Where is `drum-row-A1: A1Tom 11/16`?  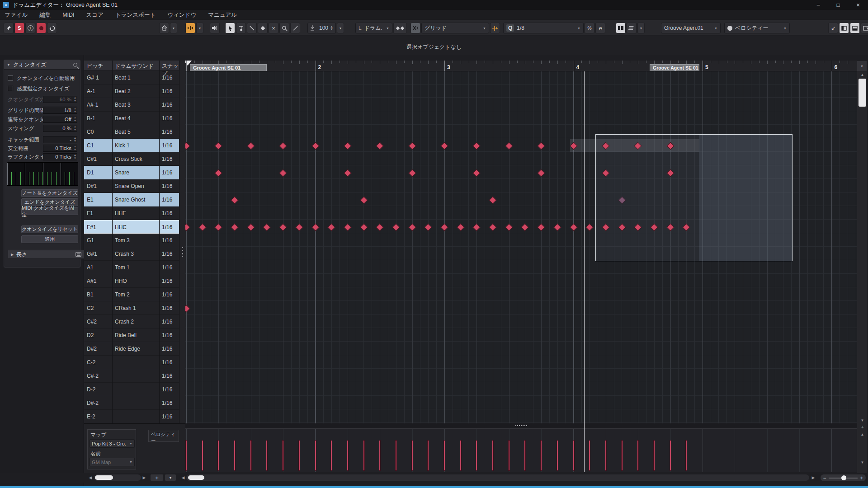 drum-row-A1: A1Tom 11/16 is located at coordinates (132, 267).